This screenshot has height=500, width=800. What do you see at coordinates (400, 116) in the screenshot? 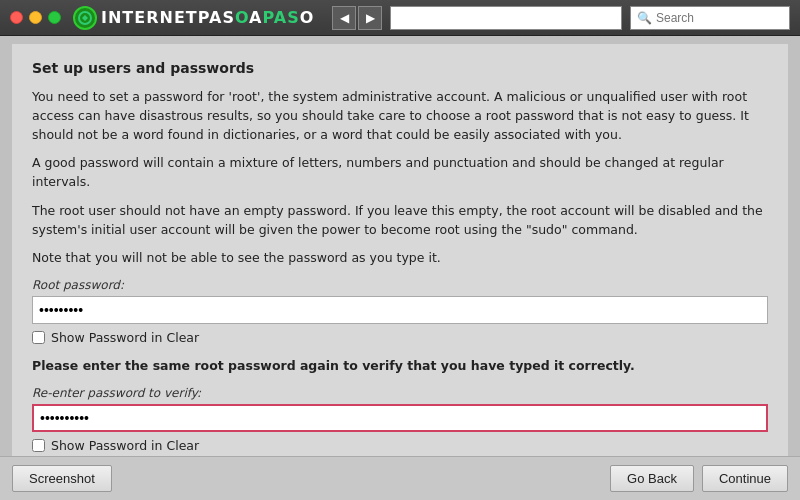
I see `description-para1: You need to set a password for 'root', t…` at bounding box center [400, 116].